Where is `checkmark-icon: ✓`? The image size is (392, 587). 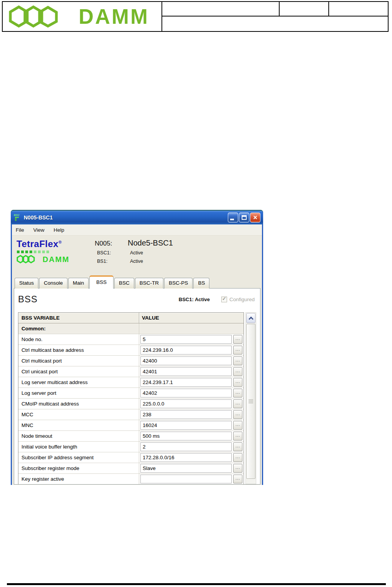 checkmark-icon: ✓ is located at coordinates (224, 298).